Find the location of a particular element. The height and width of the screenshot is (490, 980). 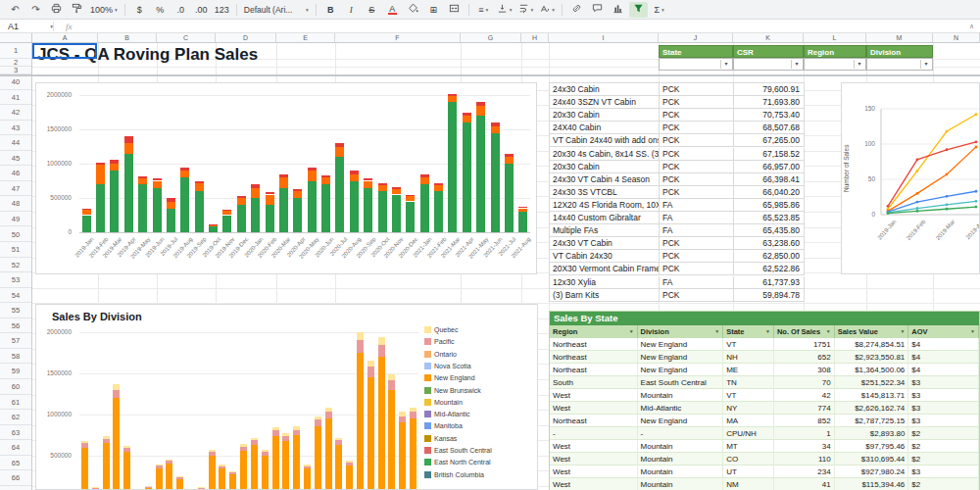

spreadsheet-cell: MT is located at coordinates (749, 447).